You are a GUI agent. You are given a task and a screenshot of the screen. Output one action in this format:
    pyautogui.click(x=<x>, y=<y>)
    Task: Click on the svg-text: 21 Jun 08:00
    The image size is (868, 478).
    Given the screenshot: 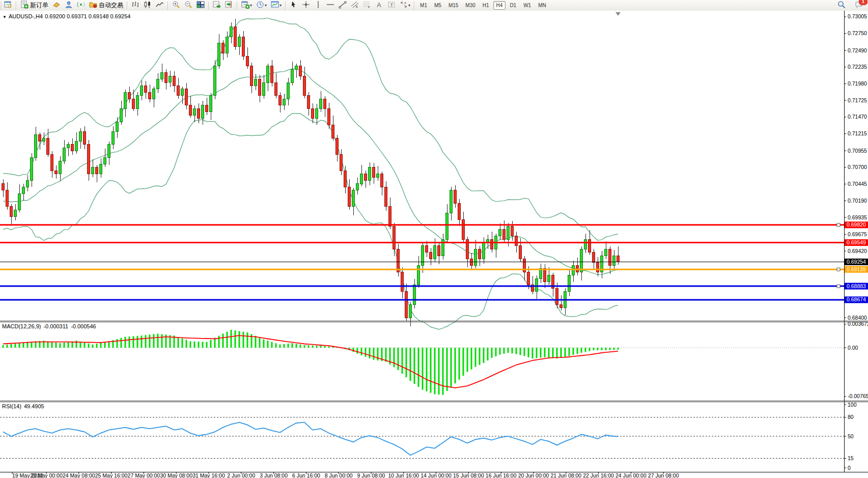 What is the action you would take?
    pyautogui.click(x=566, y=475)
    